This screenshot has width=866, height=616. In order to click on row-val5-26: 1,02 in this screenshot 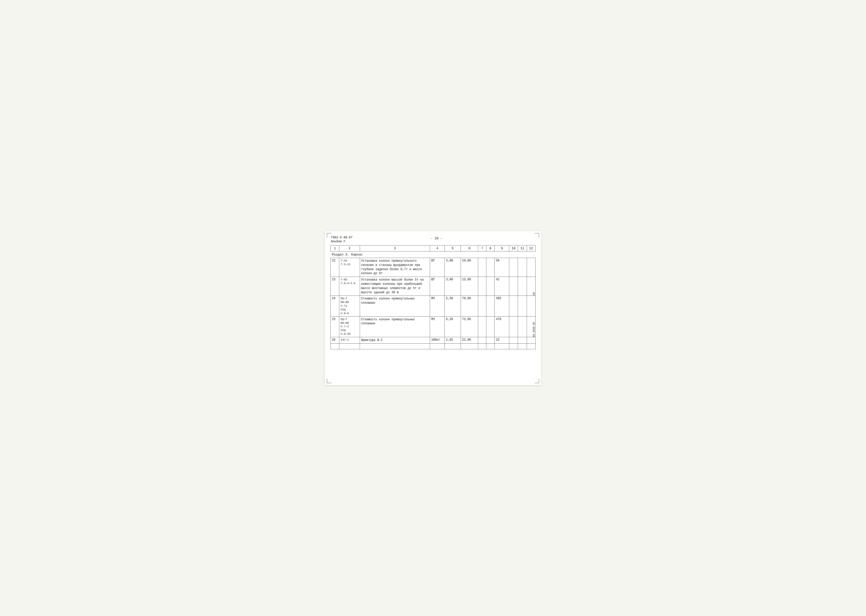, I will do `click(452, 340)`.